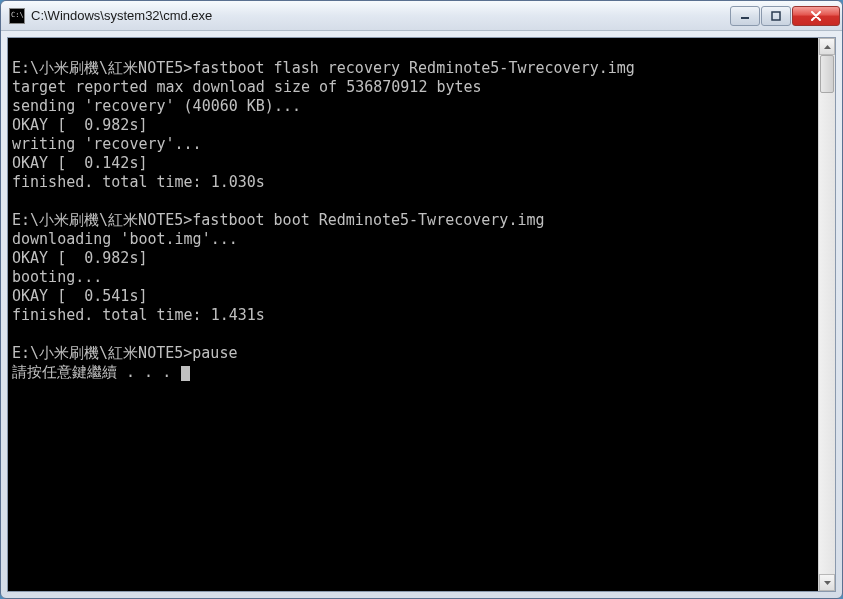  What do you see at coordinates (413, 144) in the screenshot?
I see `console-line: writing 'recovery'...` at bounding box center [413, 144].